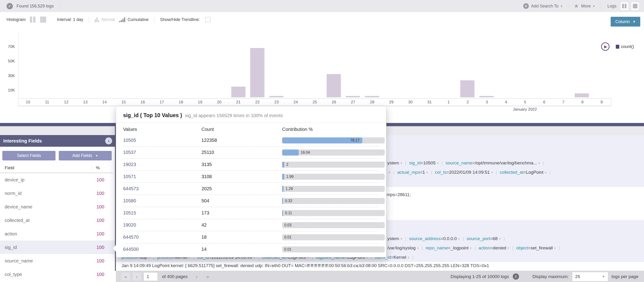 Image resolution: width=644 pixels, height=282 pixels. What do you see at coordinates (522, 248) in the screenshot?
I see `log-field-name: object` at bounding box center [522, 248].